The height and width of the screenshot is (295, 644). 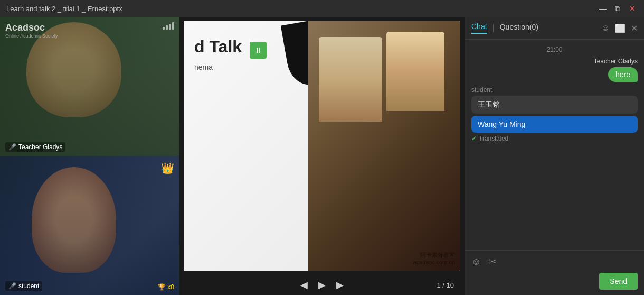 What do you see at coordinates (218, 47) in the screenshot?
I see `slide-title: d Talk` at bounding box center [218, 47].